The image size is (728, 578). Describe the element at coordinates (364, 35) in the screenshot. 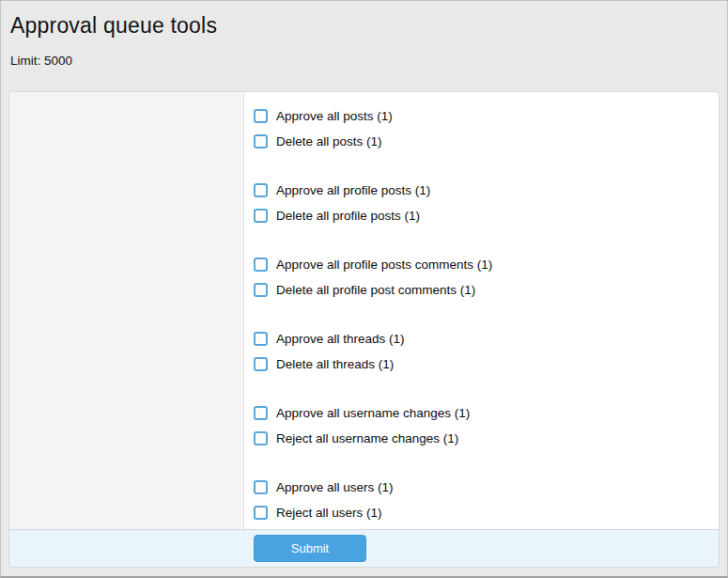

I see `page-header: Approval queue tools Limit: 5000` at that location.